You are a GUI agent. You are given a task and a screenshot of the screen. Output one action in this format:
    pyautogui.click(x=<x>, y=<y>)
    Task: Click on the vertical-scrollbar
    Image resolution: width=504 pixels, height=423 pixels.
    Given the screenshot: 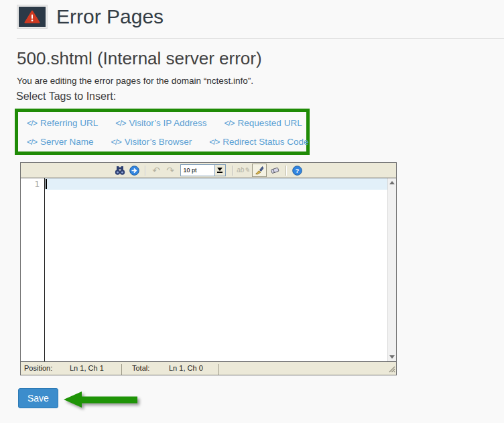 What is the action you would take?
    pyautogui.click(x=391, y=269)
    